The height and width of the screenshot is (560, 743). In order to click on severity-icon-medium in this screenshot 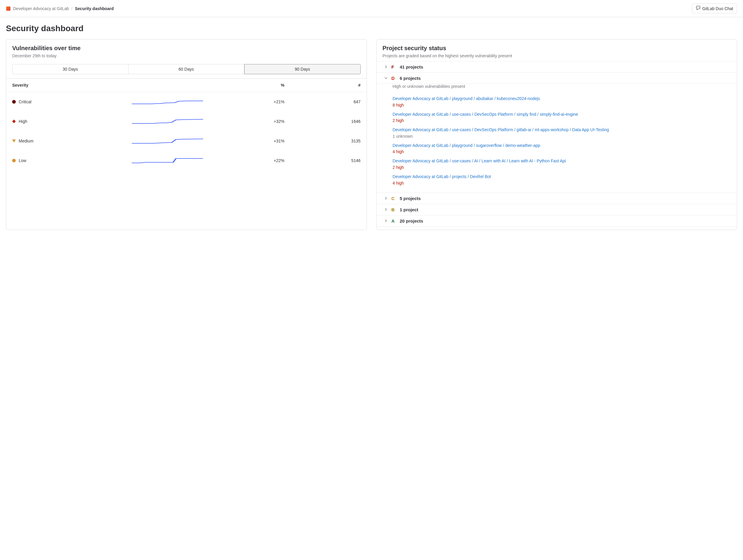, I will do `click(14, 141)`.